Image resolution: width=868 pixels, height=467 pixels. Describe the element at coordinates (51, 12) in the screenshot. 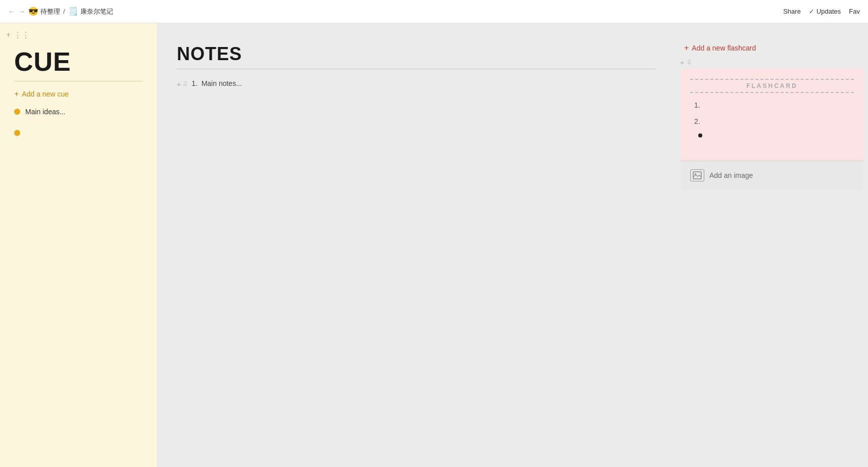

I see `breadcrumb-1-label: 待整理` at that location.